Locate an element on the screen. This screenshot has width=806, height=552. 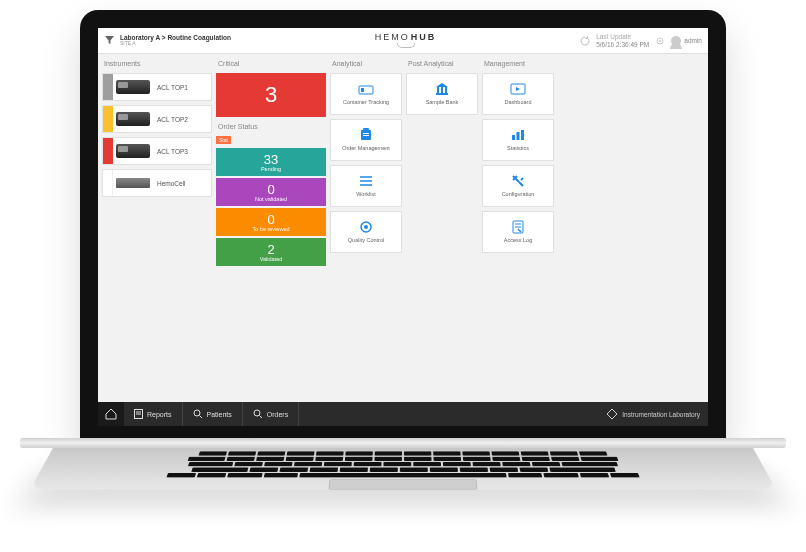
last-update: Last Update 5/6/16 2:36:49 PM is located at coordinates (622, 40).